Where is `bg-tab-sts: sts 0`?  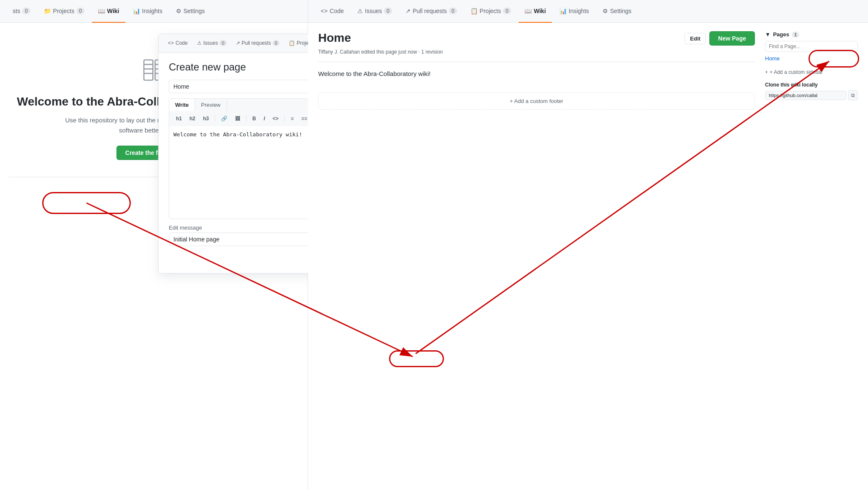 bg-tab-sts: sts 0 is located at coordinates (22, 11).